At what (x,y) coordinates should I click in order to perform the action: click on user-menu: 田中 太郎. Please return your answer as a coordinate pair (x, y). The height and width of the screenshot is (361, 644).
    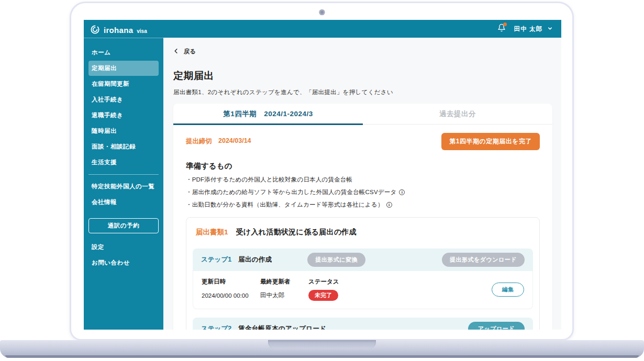
    Looking at the image, I should click on (534, 29).